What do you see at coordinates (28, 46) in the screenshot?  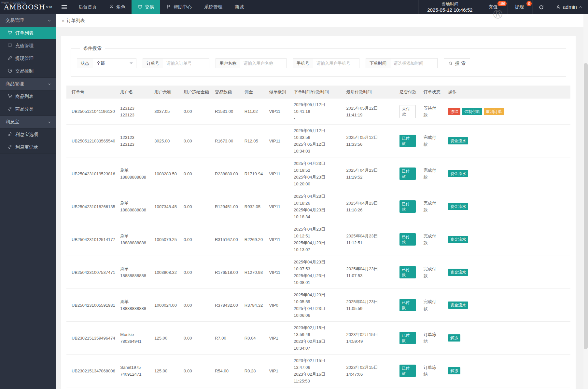 I see `sidebar-item-recharge-mgmt: 充值管理` at bounding box center [28, 46].